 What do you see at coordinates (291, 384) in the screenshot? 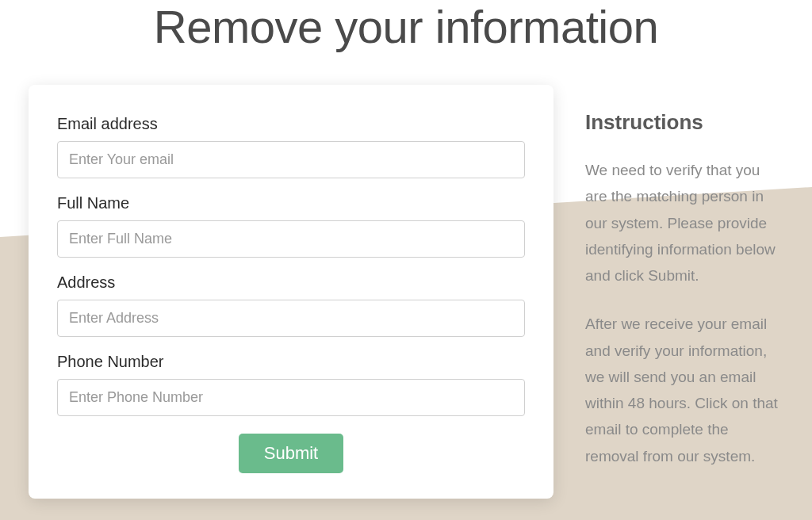
I see `phone-group: Phone Number` at bounding box center [291, 384].